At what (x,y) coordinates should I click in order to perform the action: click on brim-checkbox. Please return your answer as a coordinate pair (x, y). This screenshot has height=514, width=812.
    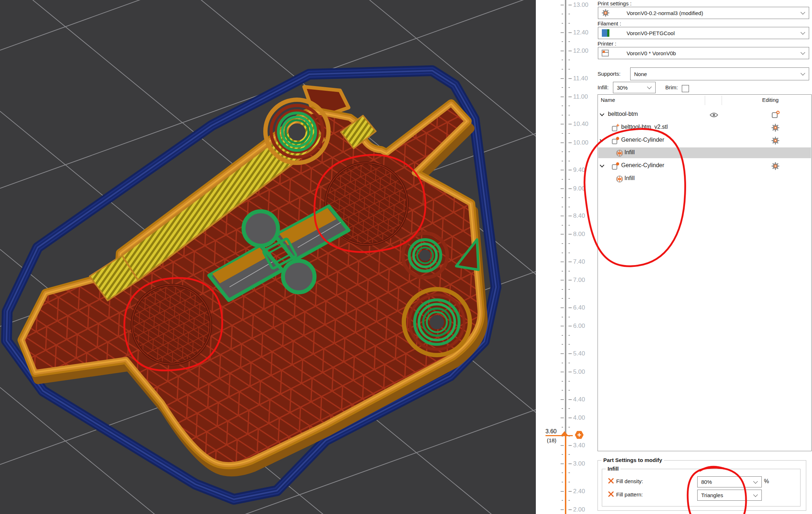
    Looking at the image, I should click on (685, 89).